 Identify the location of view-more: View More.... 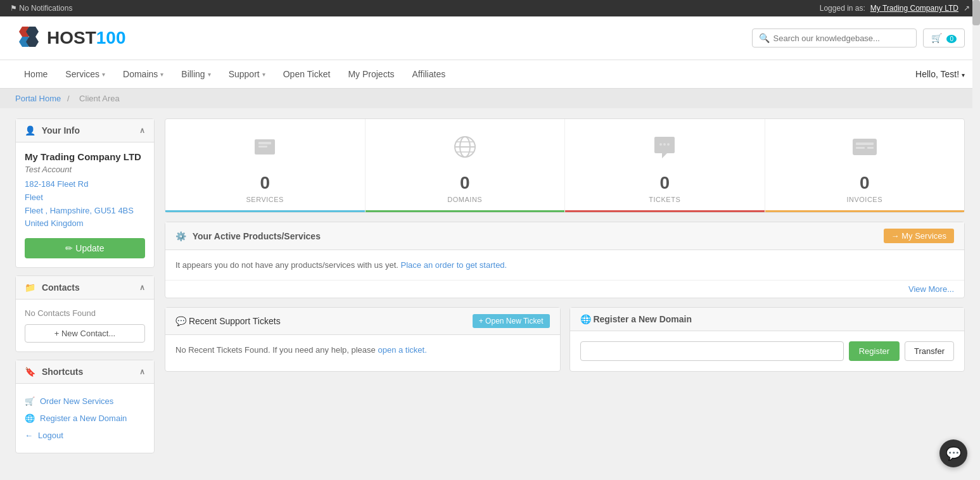
(565, 289).